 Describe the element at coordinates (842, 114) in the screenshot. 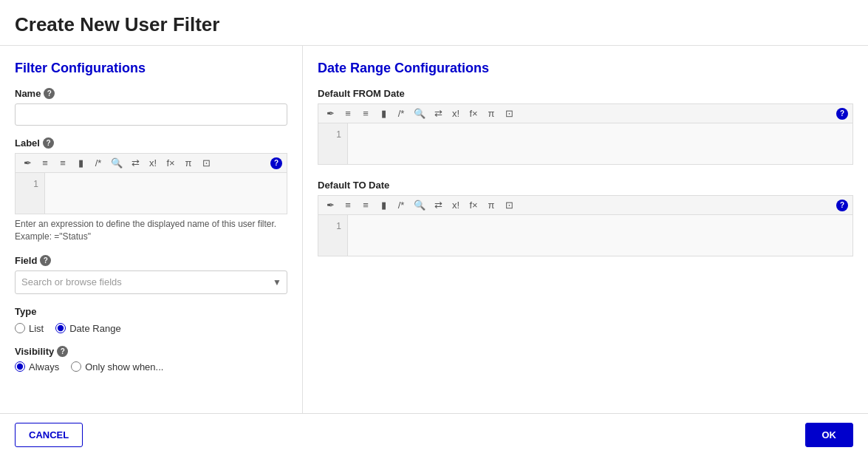

I see `from-toolbar-help-icon: ?` at that location.